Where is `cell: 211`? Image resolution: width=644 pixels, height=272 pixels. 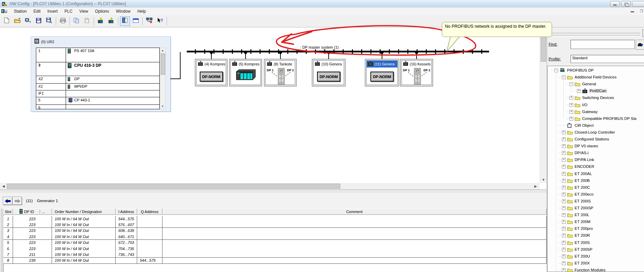 cell: 211 is located at coordinates (32, 255).